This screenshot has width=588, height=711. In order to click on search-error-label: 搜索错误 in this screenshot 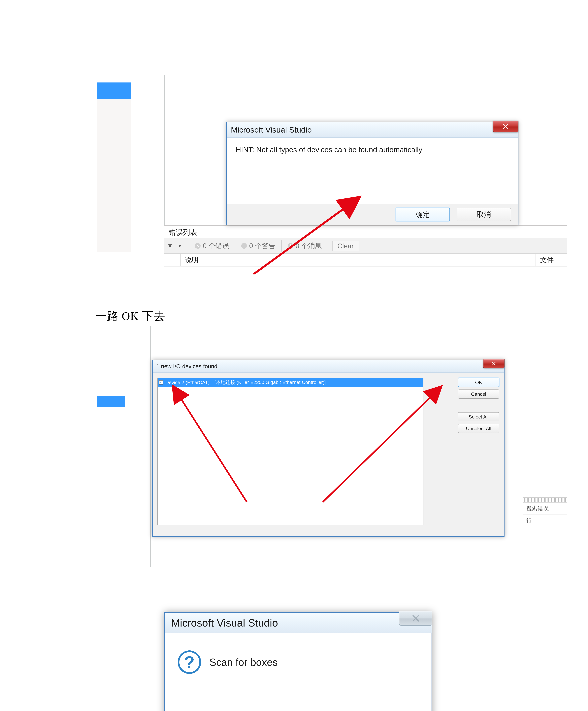, I will do `click(545, 509)`.